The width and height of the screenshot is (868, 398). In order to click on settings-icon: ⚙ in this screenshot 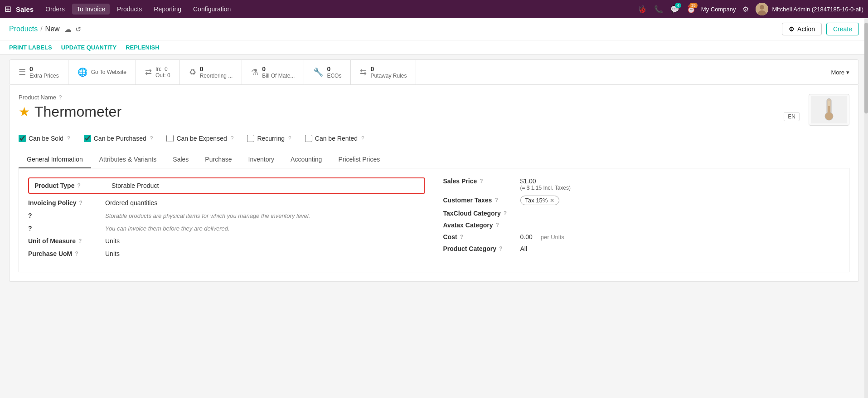, I will do `click(746, 9)`.